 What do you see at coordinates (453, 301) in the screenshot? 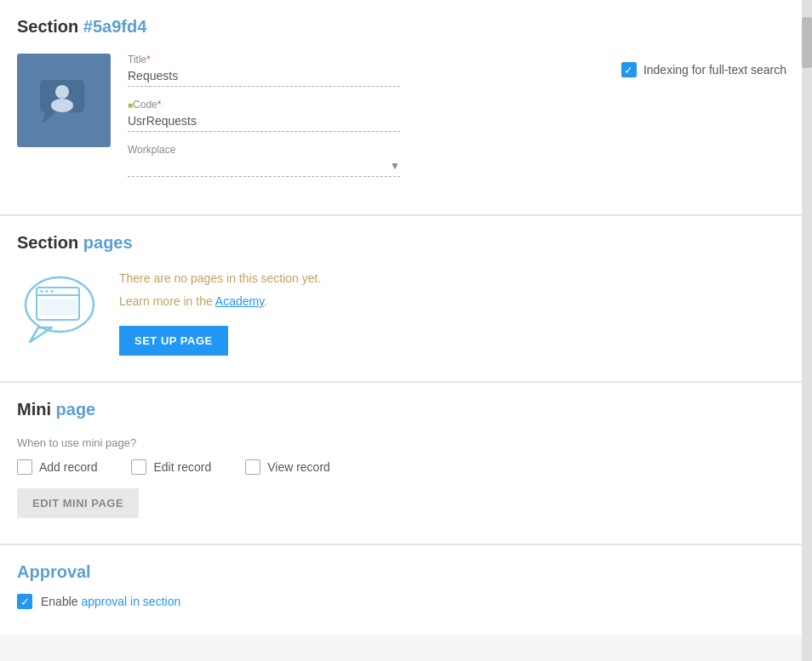
I see `pages-empty-text-line2: Learn more in the Academy.` at bounding box center [453, 301].